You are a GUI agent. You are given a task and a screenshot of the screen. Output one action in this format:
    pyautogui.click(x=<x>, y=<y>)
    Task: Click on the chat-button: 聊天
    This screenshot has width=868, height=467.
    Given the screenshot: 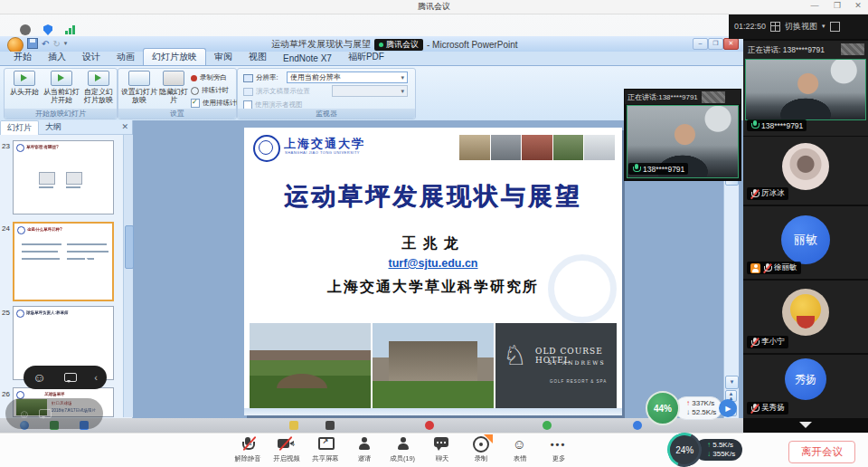 What is the action you would take?
    pyautogui.click(x=441, y=450)
    